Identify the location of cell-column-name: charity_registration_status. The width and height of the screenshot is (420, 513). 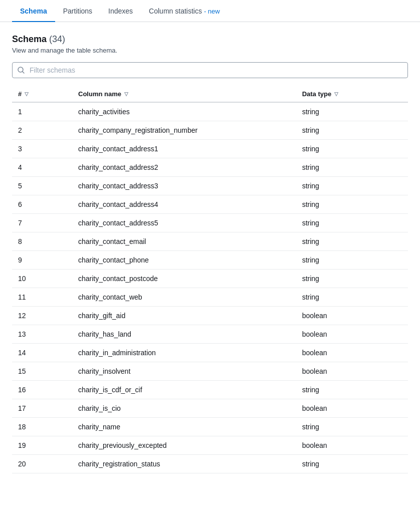
(184, 464).